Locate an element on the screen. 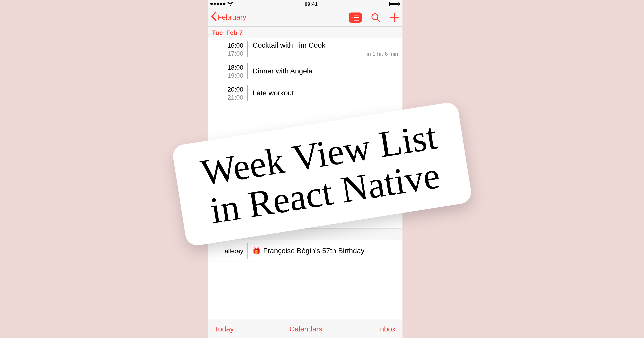 The height and width of the screenshot is (338, 644). event-end-time: 17:00 is located at coordinates (226, 53).